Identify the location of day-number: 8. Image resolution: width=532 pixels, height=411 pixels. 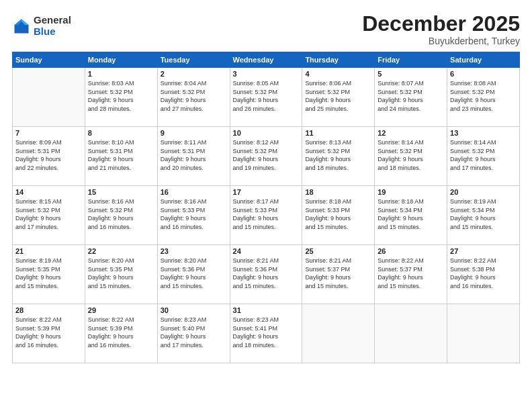
(121, 133).